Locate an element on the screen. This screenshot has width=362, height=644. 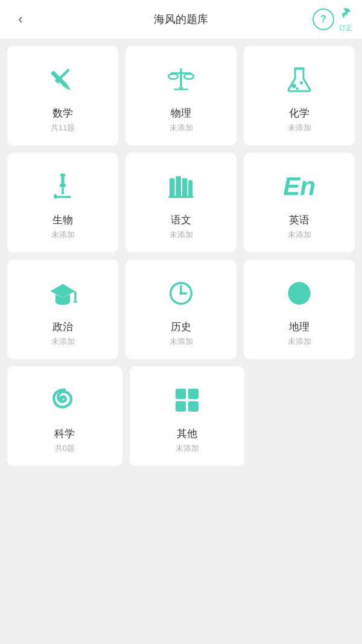
science-icon is located at coordinates (65, 400).